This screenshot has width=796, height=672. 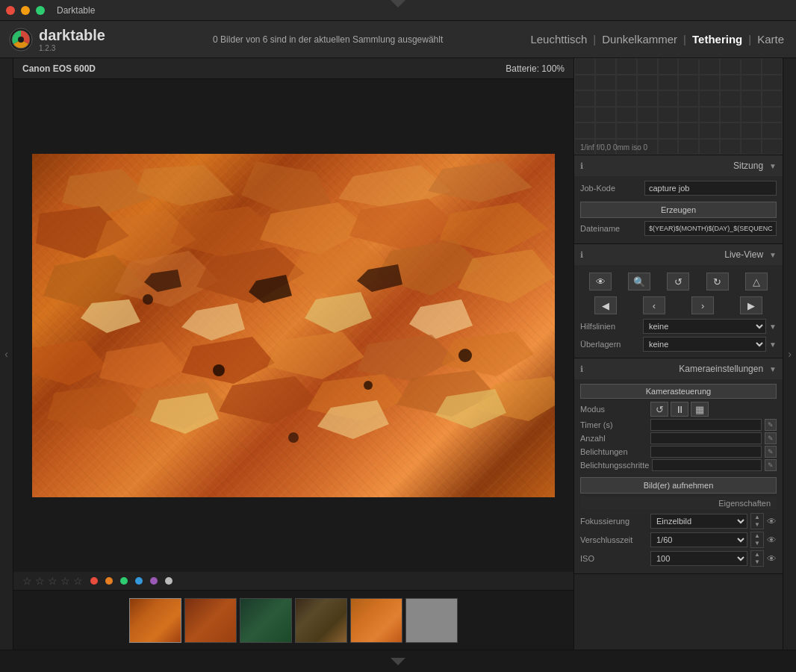 What do you see at coordinates (78, 581) in the screenshot?
I see `star-5: ☆` at bounding box center [78, 581].